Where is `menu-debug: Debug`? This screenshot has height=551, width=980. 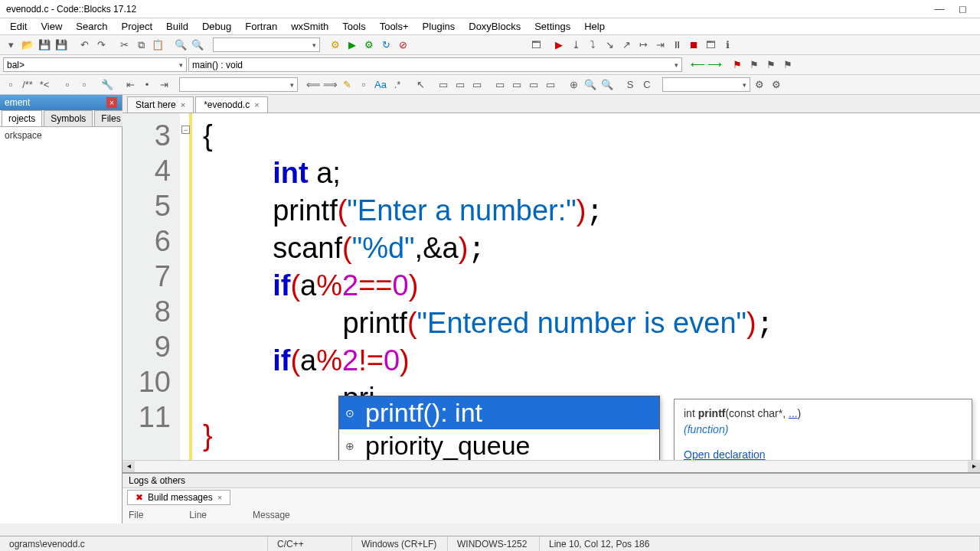
menu-debug: Debug is located at coordinates (217, 26).